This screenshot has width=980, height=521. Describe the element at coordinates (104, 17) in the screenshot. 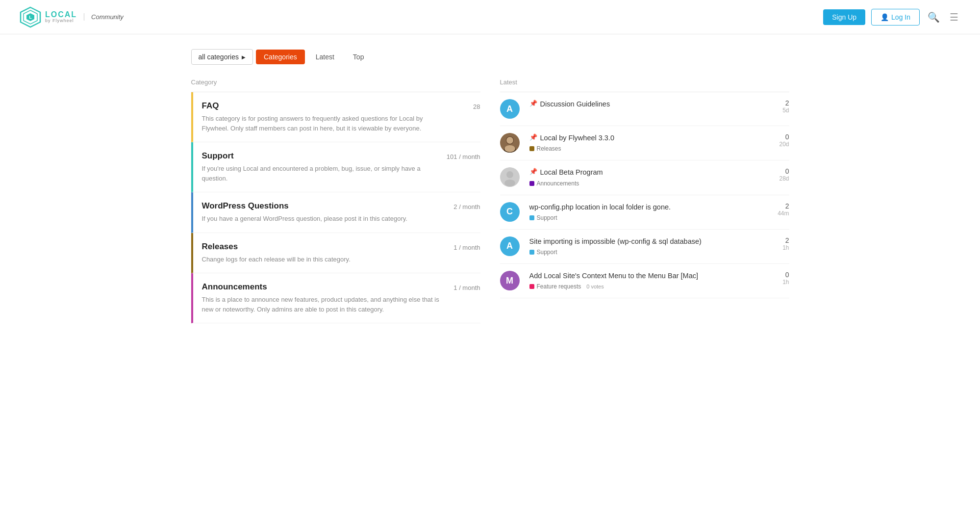

I see `community-label: Community` at that location.